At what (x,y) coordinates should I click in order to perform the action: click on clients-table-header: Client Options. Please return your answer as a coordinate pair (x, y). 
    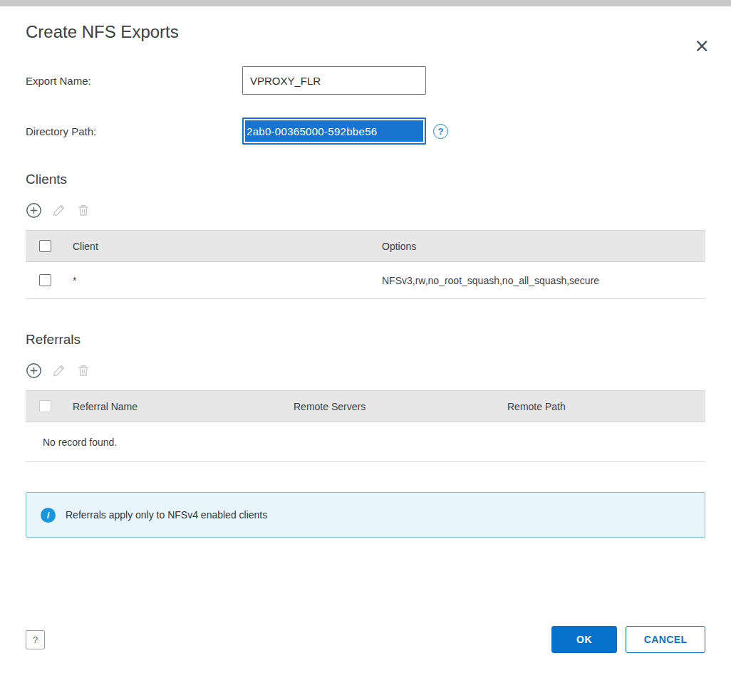
    Looking at the image, I should click on (366, 246).